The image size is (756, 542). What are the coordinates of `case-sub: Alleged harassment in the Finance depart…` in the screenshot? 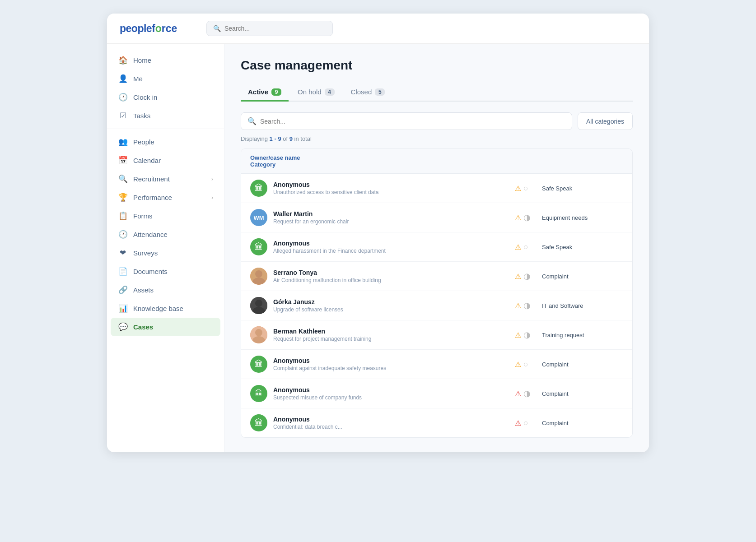 It's located at (330, 251).